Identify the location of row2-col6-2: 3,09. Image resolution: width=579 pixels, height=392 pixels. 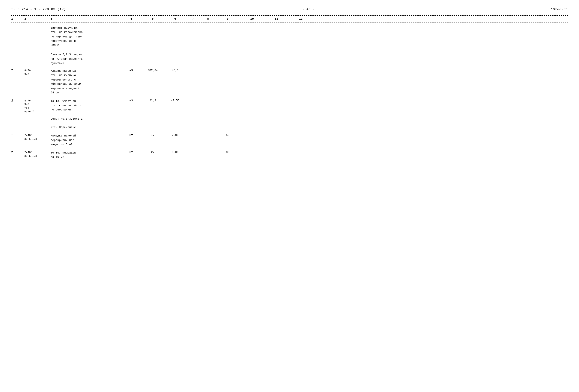
(175, 152).